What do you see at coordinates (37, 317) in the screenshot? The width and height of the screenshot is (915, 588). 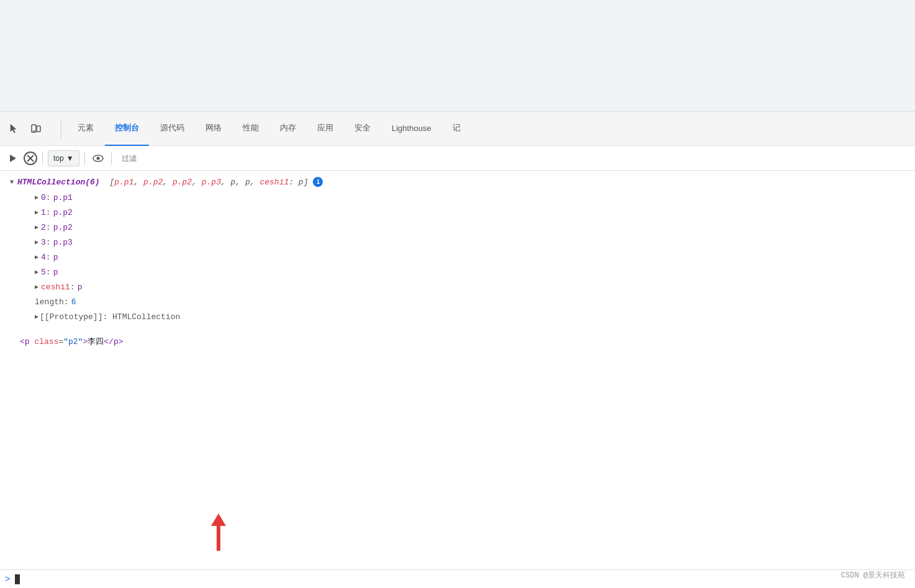 I see `proto-triangle` at bounding box center [37, 317].